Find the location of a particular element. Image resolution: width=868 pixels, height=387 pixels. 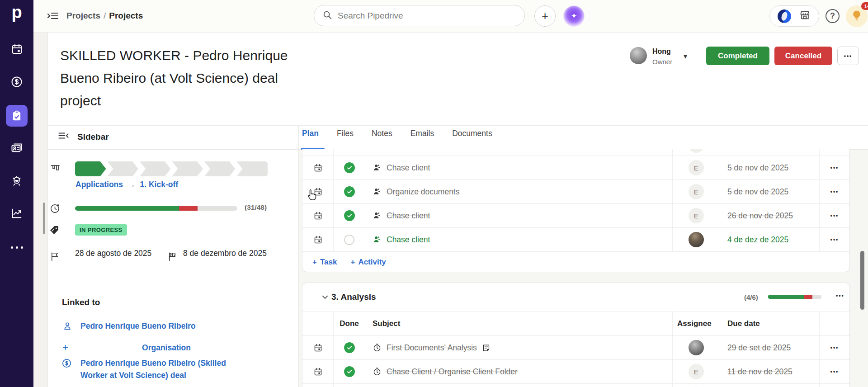

nav-contacts-icon is located at coordinates (17, 148).